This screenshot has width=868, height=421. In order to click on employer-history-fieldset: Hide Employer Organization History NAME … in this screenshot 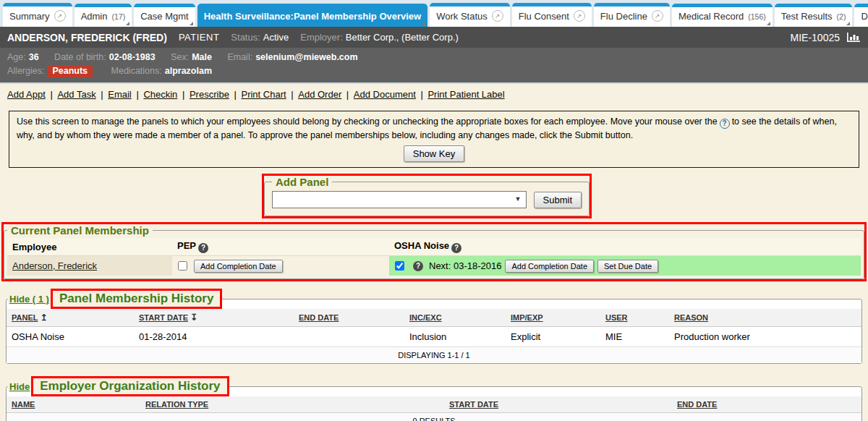, I will do `click(434, 399)`.